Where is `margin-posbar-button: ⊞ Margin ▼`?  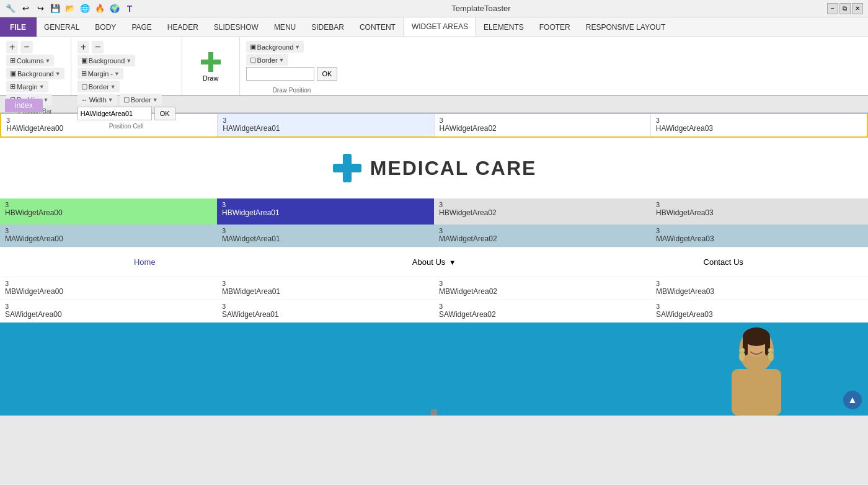 margin-posbar-button: ⊞ Margin ▼ is located at coordinates (27, 87).